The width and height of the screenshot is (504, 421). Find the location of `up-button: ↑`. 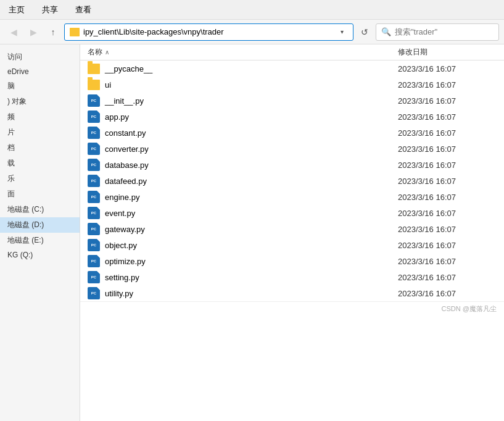

up-button: ↑ is located at coordinates (53, 32).